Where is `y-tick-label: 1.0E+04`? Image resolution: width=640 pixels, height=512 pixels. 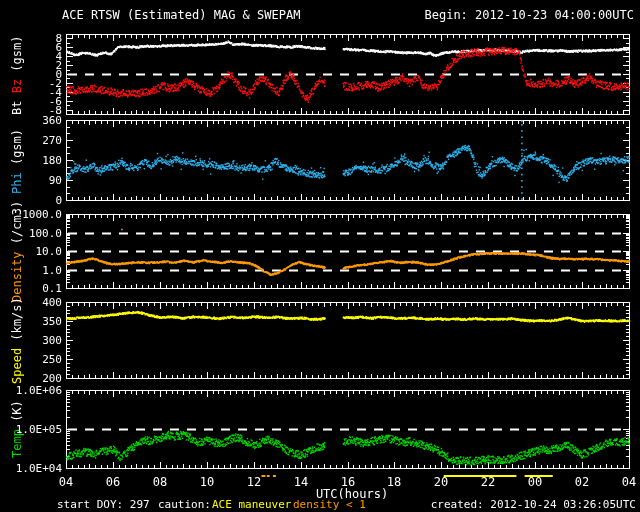 y-tick-label: 1.0E+04 is located at coordinates (31, 468).